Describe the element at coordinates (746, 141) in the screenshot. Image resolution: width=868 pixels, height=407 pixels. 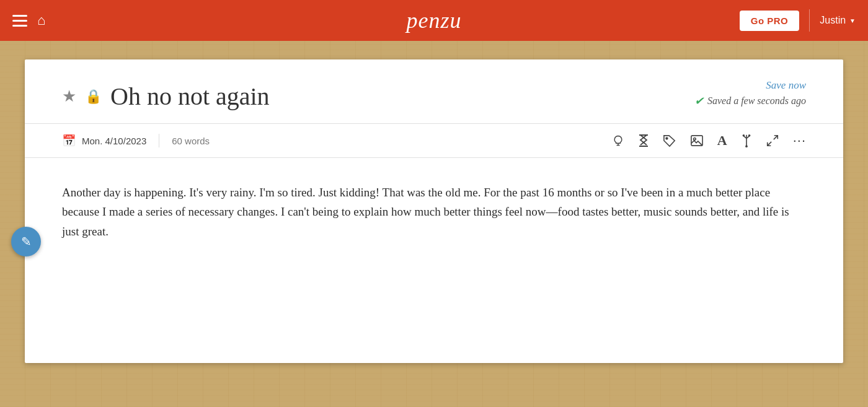
I see `fork-icon` at that location.